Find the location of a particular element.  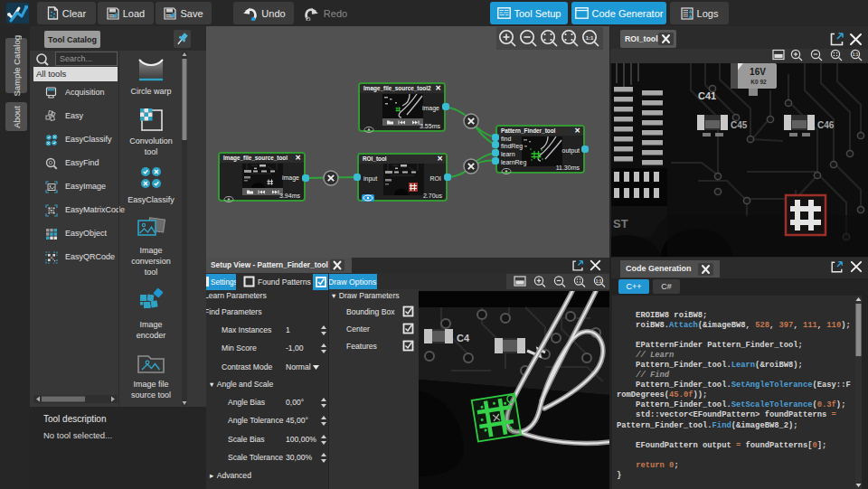

svg-text: C41 is located at coordinates (707, 96).